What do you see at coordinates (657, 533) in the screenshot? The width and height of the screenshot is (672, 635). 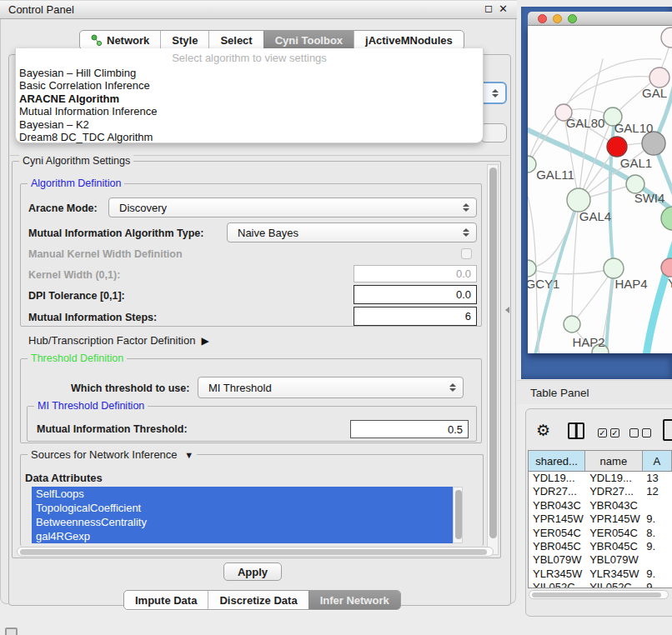 I see `table-cell: 8.` at bounding box center [657, 533].